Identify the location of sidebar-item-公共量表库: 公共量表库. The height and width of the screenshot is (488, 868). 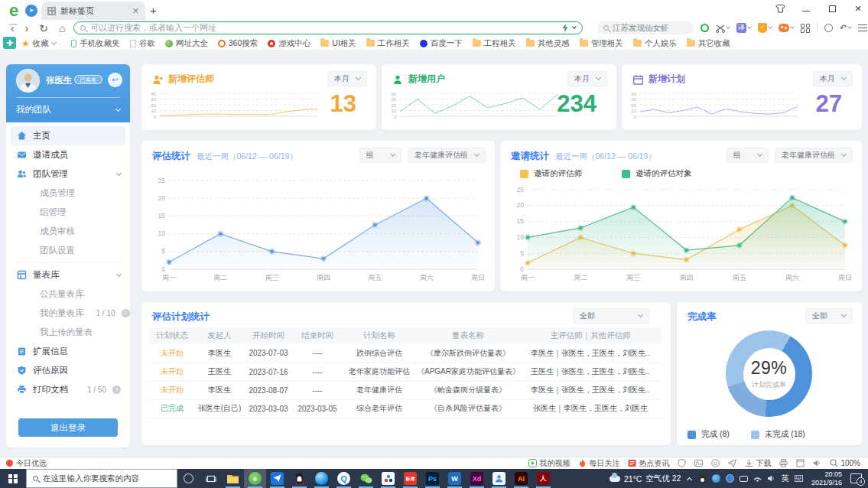
(68, 294).